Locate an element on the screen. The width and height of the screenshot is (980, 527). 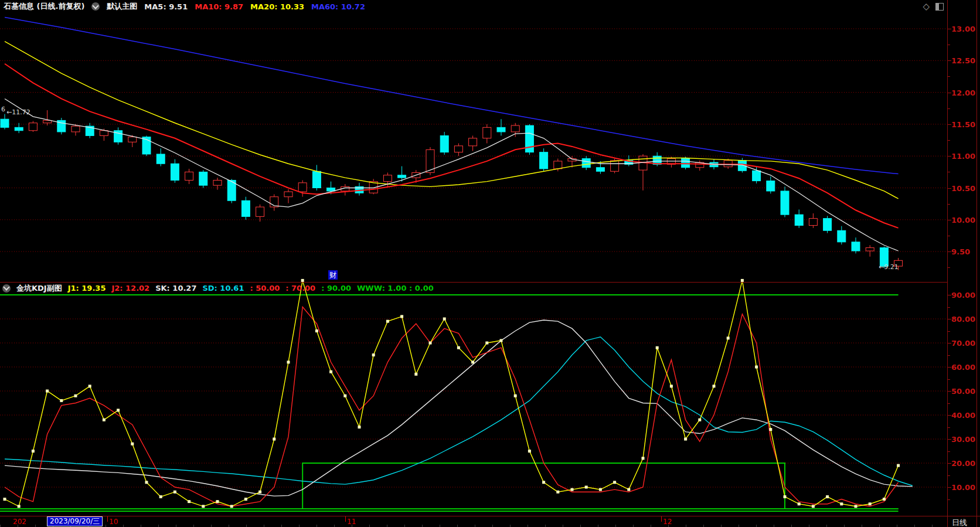
kdj-j1-value: J1: 19.35 is located at coordinates (87, 288).